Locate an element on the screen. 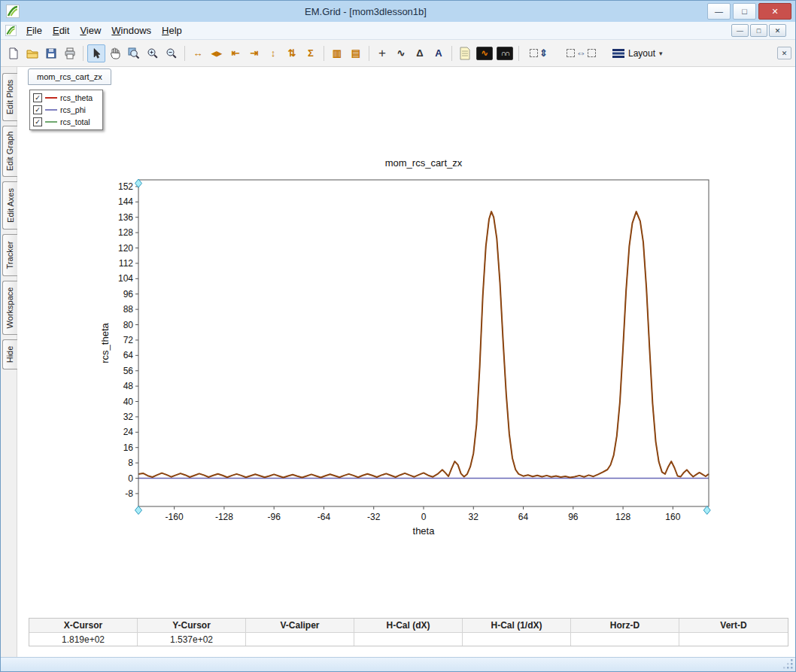 Image resolution: width=796 pixels, height=672 pixels. fft-button: ∿ is located at coordinates (485, 53).